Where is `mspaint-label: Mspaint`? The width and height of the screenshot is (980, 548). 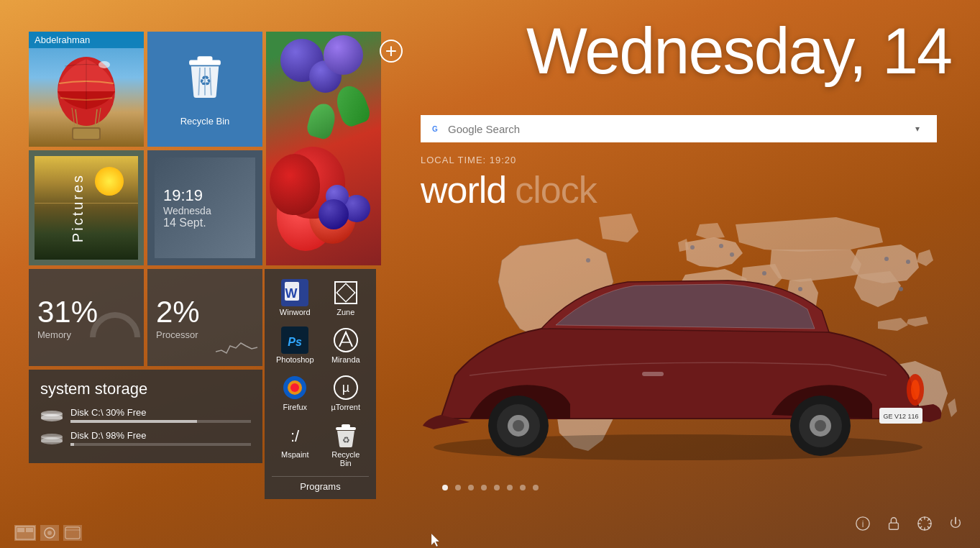
mspaint-label: Mspaint is located at coordinates (295, 455).